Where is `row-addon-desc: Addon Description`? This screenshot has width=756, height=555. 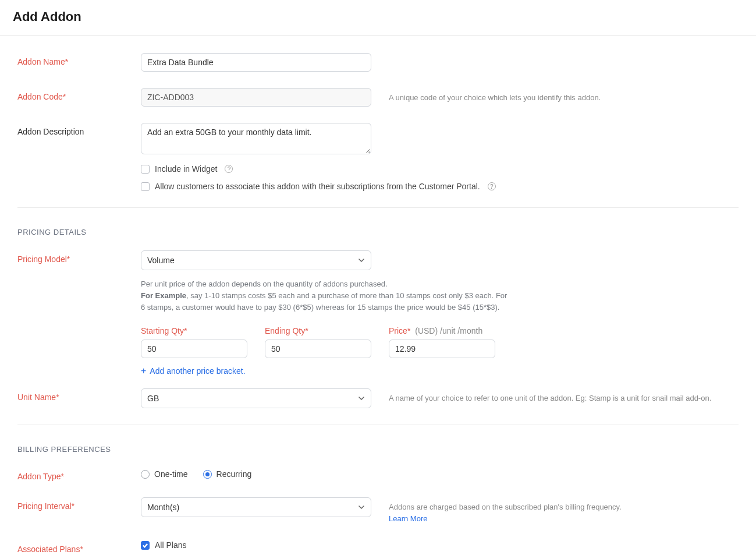
row-addon-desc: Addon Description is located at coordinates (378, 140).